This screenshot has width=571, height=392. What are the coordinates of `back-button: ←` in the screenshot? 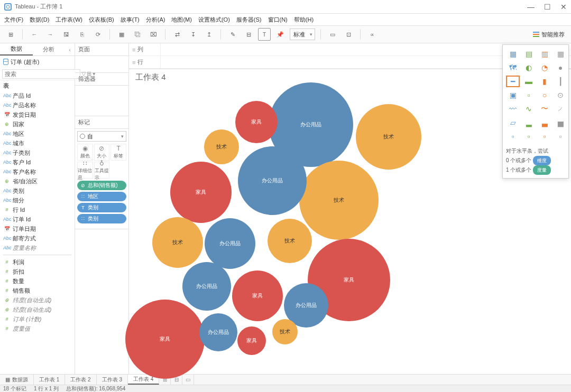 It's located at (34, 34).